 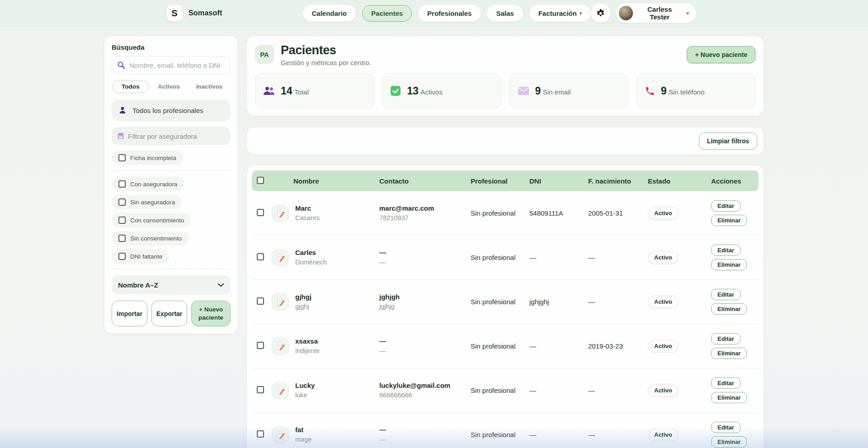 I want to click on nav-item: Salas ▾, so click(x=505, y=14).